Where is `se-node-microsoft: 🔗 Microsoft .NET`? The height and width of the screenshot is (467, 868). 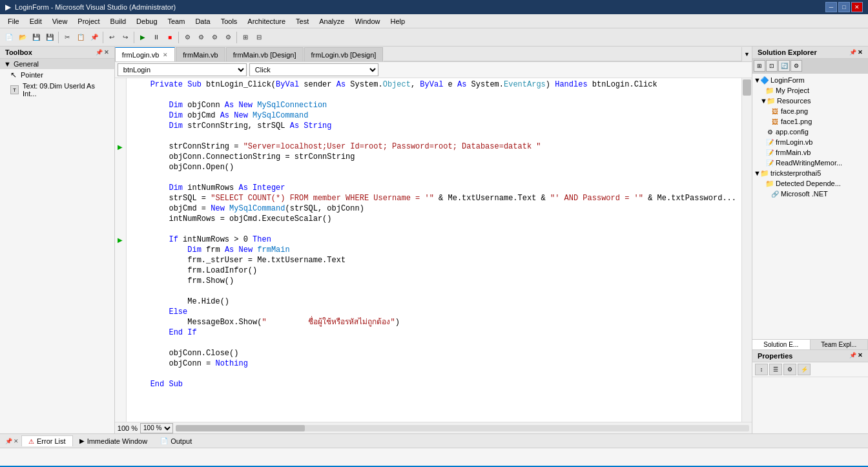 se-node-microsoft: 🔗 Microsoft .NET is located at coordinates (810, 194).